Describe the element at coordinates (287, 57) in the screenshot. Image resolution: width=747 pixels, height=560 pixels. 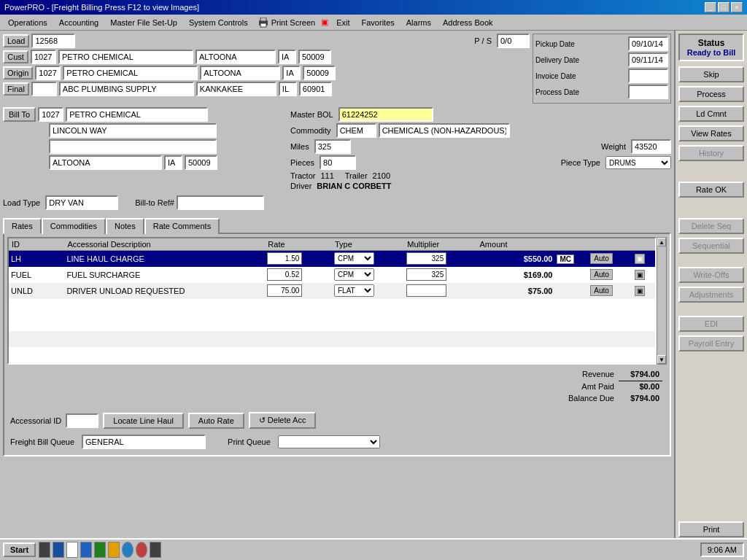
I see `cust-state-input` at that location.